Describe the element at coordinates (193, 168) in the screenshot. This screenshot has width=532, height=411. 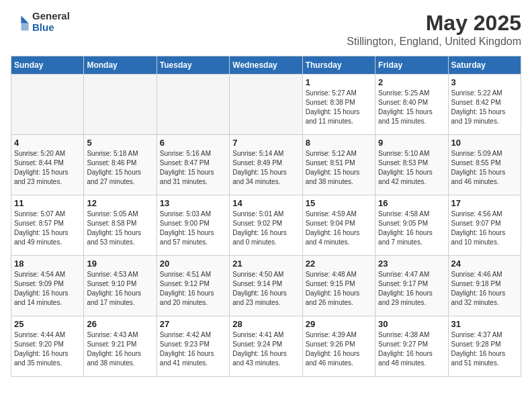
I see `day-info: Sunrise: 5:16 AM Sunset: 8:47 PM Dayligh…` at that location.